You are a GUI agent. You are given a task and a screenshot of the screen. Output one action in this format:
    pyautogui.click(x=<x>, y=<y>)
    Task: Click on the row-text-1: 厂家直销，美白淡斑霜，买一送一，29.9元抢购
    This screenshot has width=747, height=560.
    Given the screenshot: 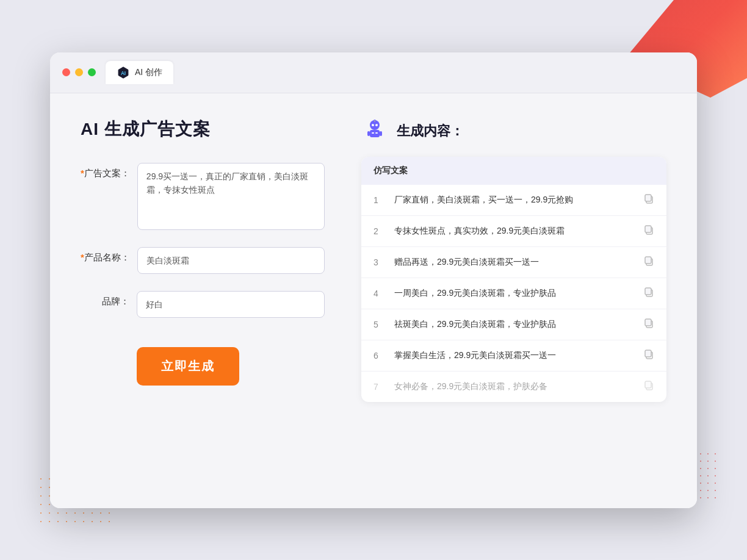 What is the action you would take?
    pyautogui.click(x=514, y=200)
    